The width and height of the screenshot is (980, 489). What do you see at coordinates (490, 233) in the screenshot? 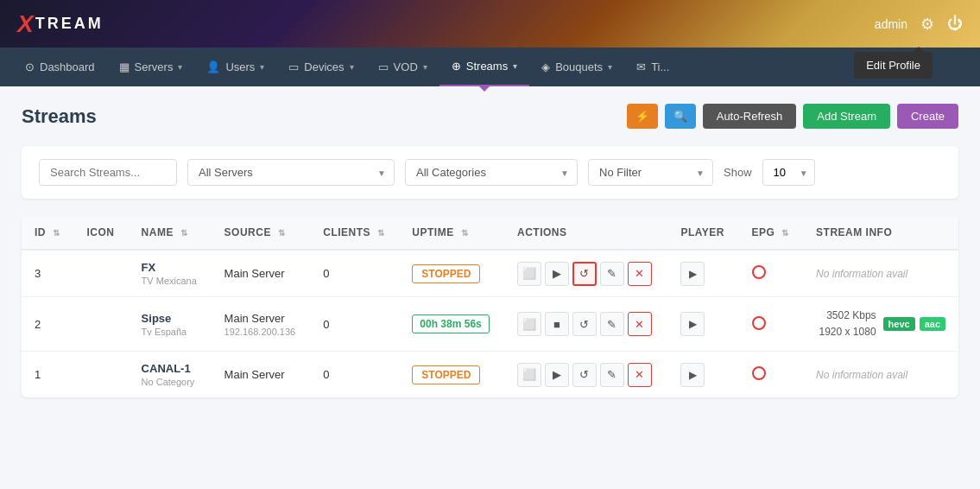
I see `table-header-row: ID ⇅ ICON NAME ⇅ SOURCE ⇅ CLIENTS ⇅ UPTI…` at bounding box center [490, 233].